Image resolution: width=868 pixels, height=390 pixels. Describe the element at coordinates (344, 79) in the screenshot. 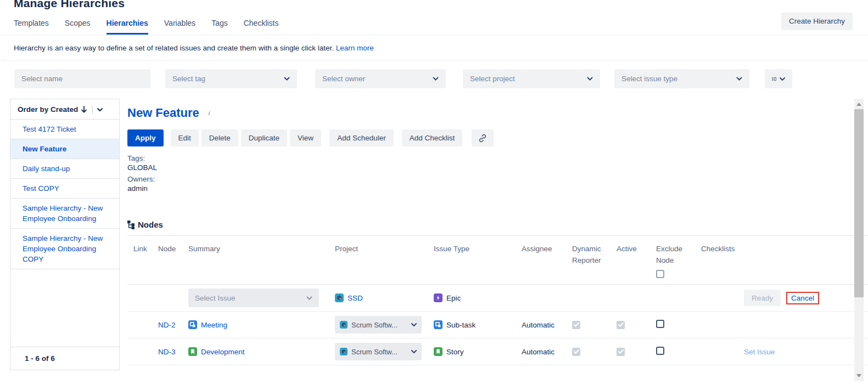

I see `owner-filter-placeholder: Select owner` at that location.